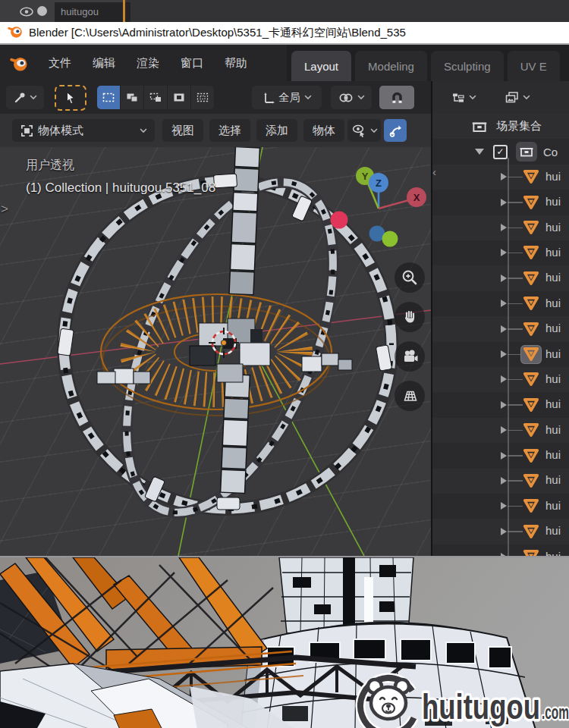  Describe the element at coordinates (410, 278) in the screenshot. I see `zoom-button` at that location.